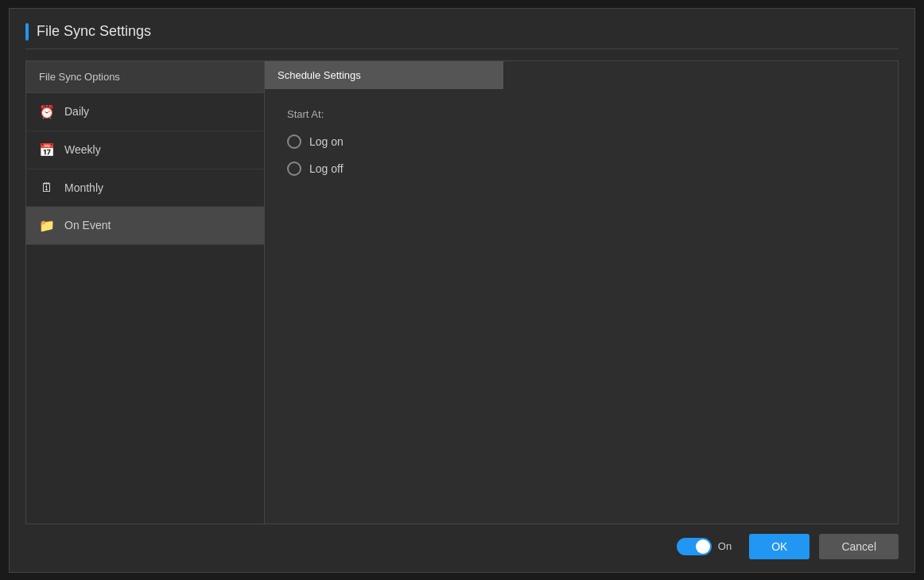 The image size is (924, 580). Describe the element at coordinates (145, 77) in the screenshot. I see `sidebar-header: File Sync Options` at that location.